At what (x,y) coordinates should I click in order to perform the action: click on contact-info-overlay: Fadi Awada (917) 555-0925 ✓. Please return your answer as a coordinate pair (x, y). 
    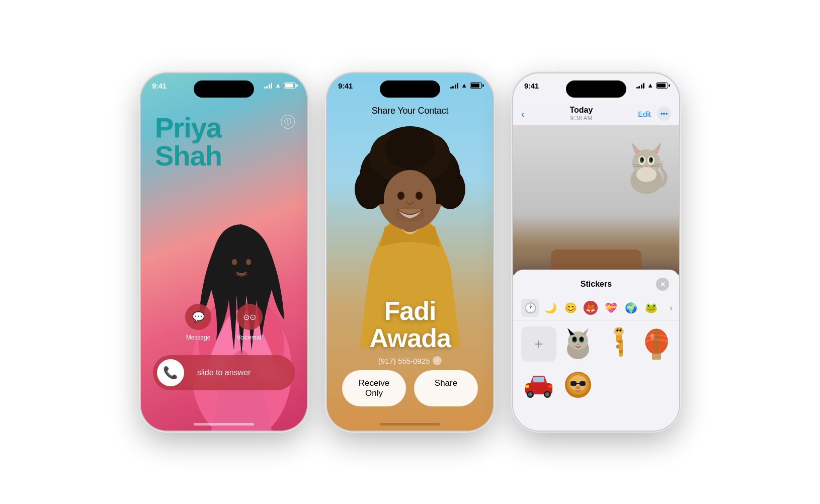
    Looking at the image, I should click on (410, 331).